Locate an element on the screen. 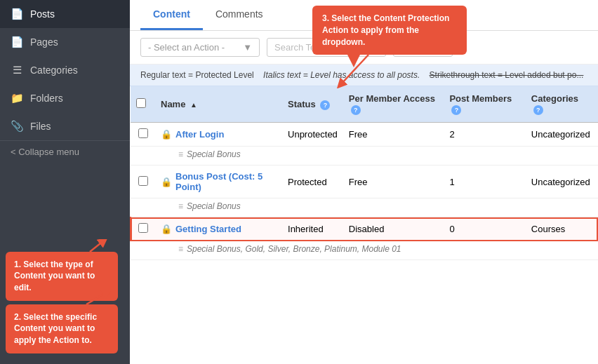  header-name: Name ▲ is located at coordinates (219, 105).